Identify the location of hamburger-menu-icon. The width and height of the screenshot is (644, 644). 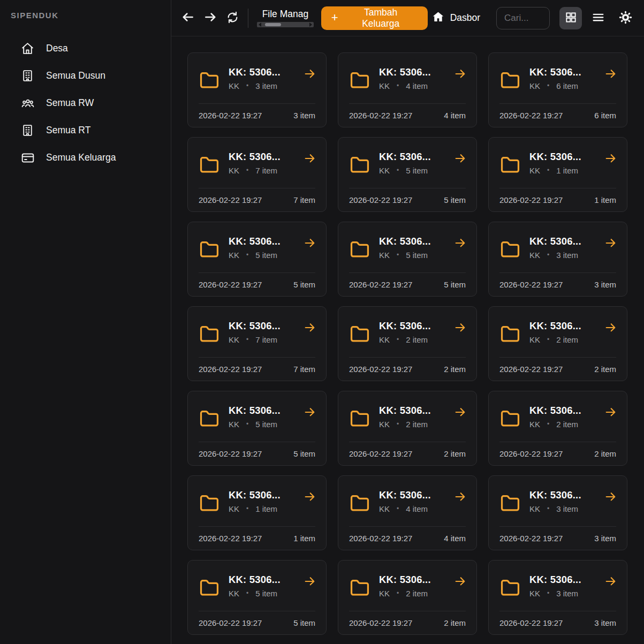
(598, 18).